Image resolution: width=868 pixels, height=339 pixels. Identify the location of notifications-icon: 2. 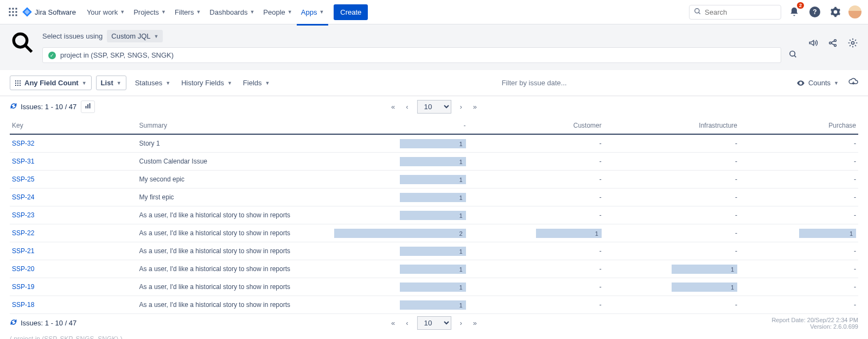
(794, 12).